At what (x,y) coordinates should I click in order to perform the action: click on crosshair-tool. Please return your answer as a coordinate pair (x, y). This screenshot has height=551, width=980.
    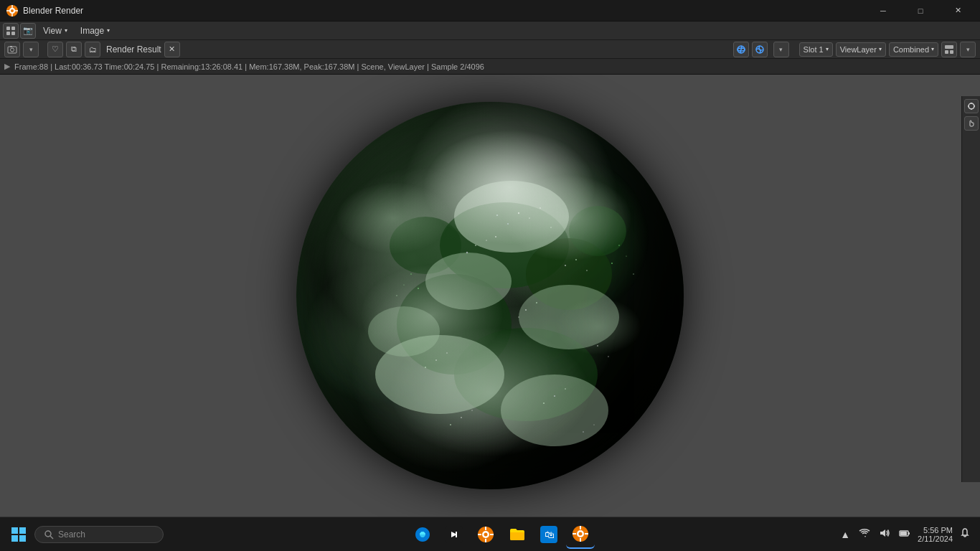
    Looking at the image, I should click on (971, 106).